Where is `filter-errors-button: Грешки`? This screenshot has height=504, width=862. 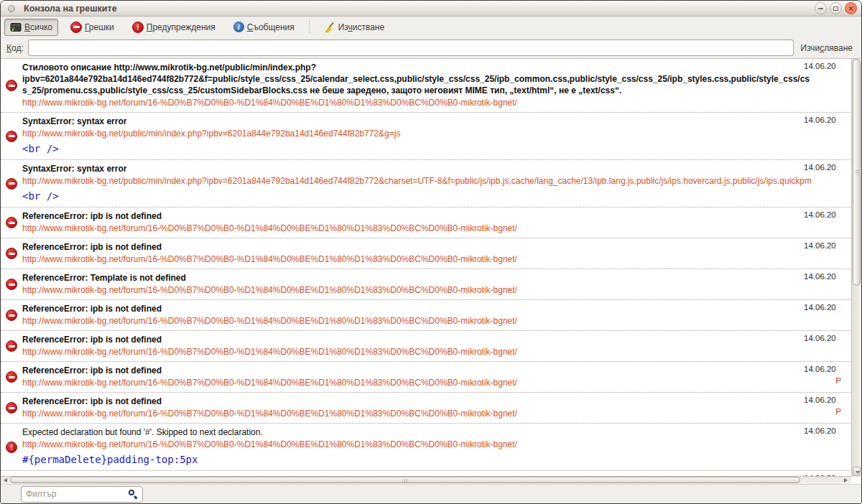 filter-errors-button: Грешки is located at coordinates (92, 27).